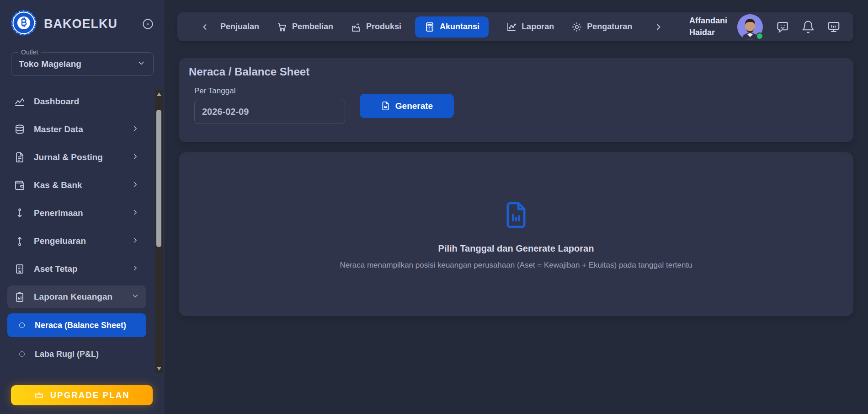 The height and width of the screenshot is (414, 868). Describe the element at coordinates (80, 326) in the screenshot. I see `sidebar-subitem-label: Neraca (Balance Sheet)` at that location.